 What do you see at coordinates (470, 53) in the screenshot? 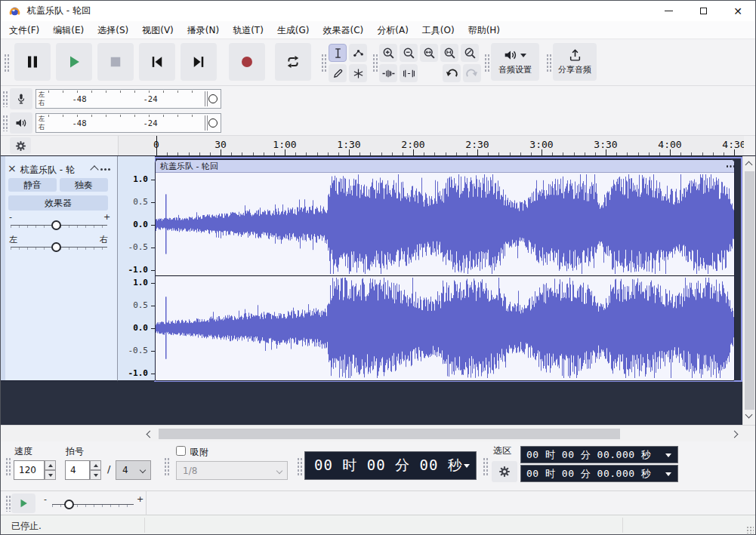
I see `zoom-toggle-button` at bounding box center [470, 53].